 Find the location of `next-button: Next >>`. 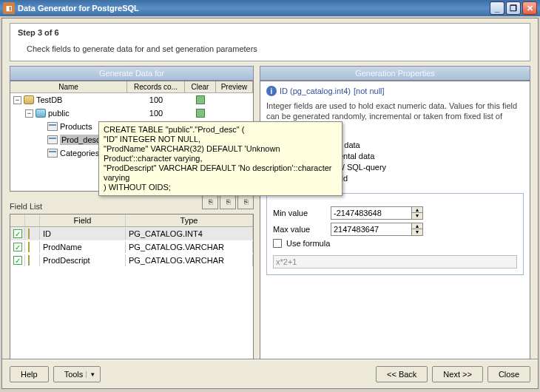

next-button: Next >> is located at coordinates (457, 374).